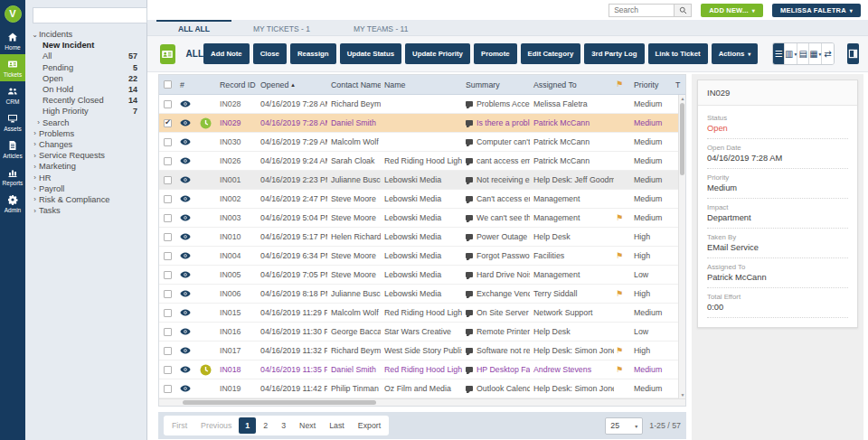 The height and width of the screenshot is (440, 868). I want to click on tab-my-teams: MY TEAMS - 11, so click(381, 27).